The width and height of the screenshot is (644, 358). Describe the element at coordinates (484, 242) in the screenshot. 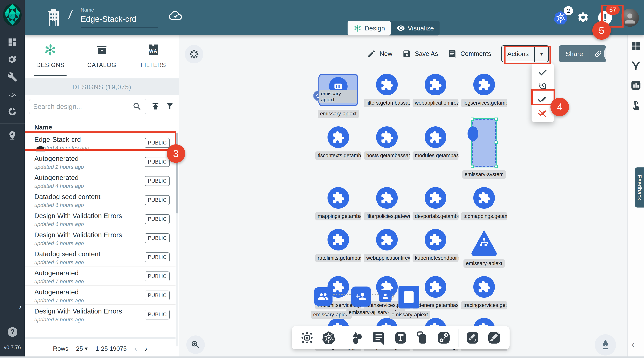

I see `node-triangle` at that location.